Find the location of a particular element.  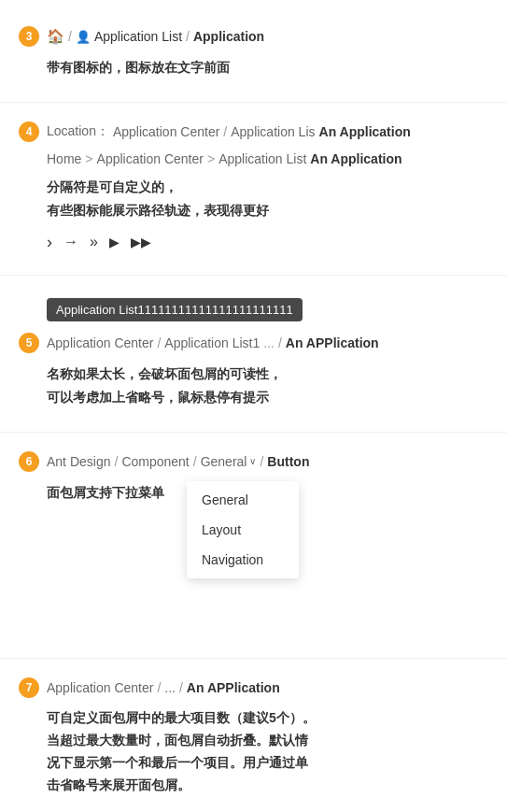

desc5-line1: 名称如果太长，会破坏面包屑的可读性， is located at coordinates (164, 374).